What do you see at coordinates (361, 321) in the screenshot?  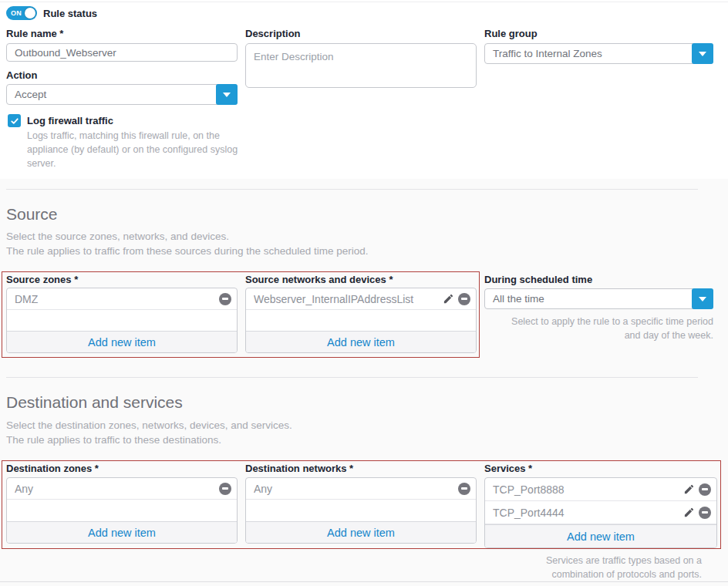 I see `source-networks-list: Webserver_InternalIPAddressList Add new …` at bounding box center [361, 321].